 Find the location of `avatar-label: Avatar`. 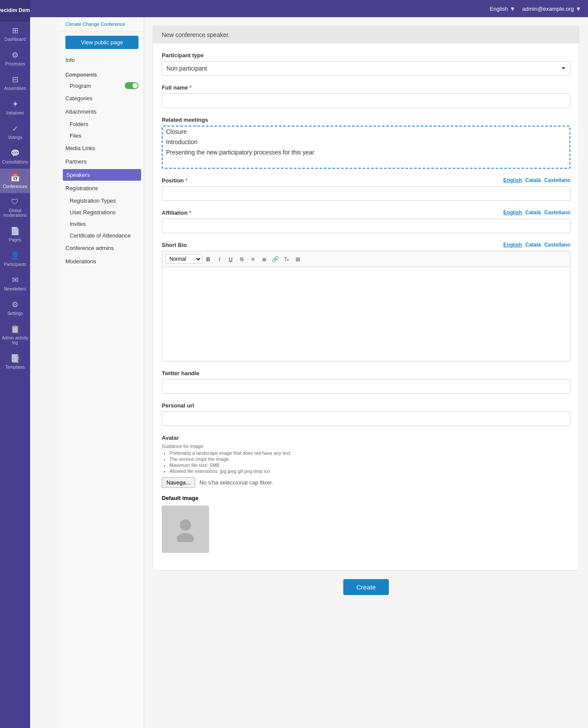

avatar-label: Avatar is located at coordinates (366, 438).